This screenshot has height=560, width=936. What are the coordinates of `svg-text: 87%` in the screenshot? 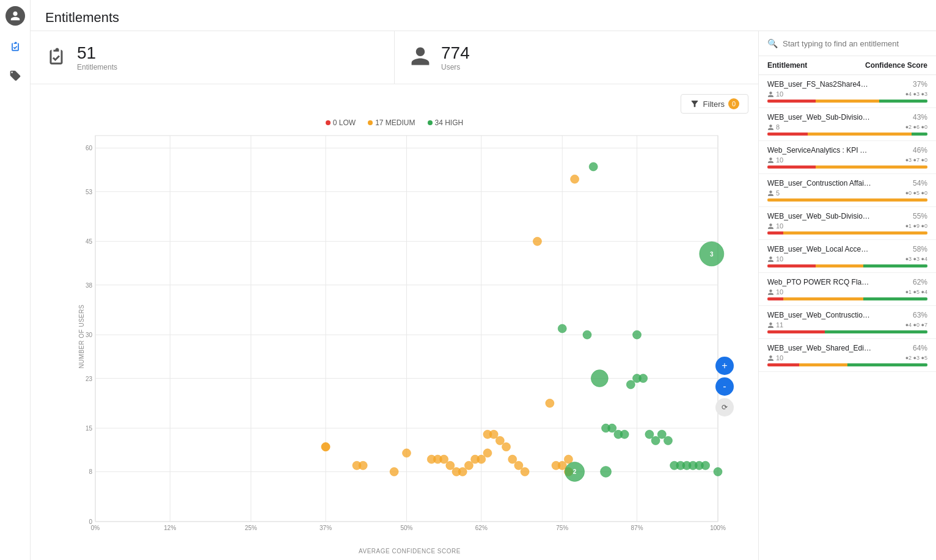 It's located at (637, 528).